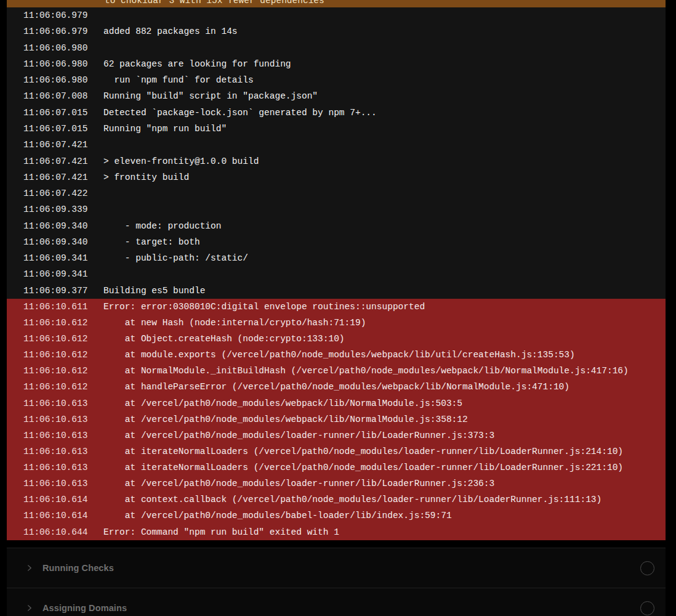 This screenshot has height=616, width=676. Describe the element at coordinates (336, 371) in the screenshot. I see `error-log-row: 11:06:10.612 at NormalModule._initBuildH…` at that location.